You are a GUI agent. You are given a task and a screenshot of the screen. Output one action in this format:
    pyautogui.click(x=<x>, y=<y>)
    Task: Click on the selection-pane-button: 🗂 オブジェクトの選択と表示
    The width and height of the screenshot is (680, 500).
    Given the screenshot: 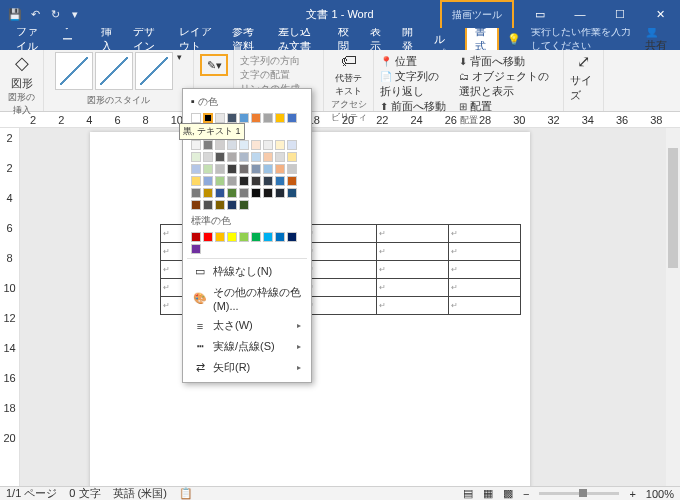 What is the action you would take?
    pyautogui.click(x=508, y=84)
    